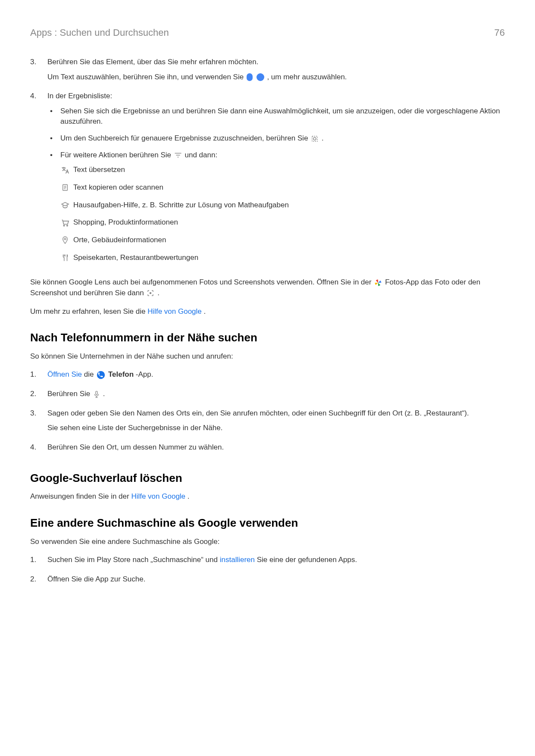 Image resolution: width=535 pixels, height=756 pixels. I want to click on lens-icon, so click(150, 293).